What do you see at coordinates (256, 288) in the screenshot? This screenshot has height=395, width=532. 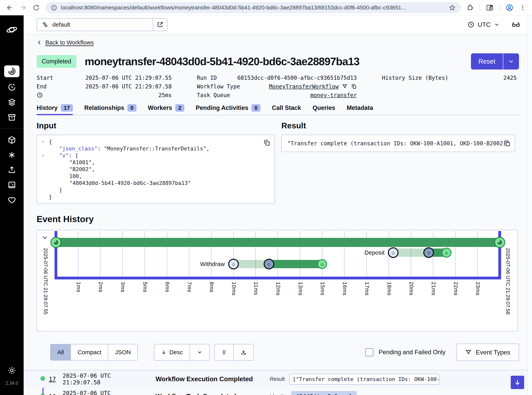 I see `timeline-tick-label: 11ms` at bounding box center [256, 288].